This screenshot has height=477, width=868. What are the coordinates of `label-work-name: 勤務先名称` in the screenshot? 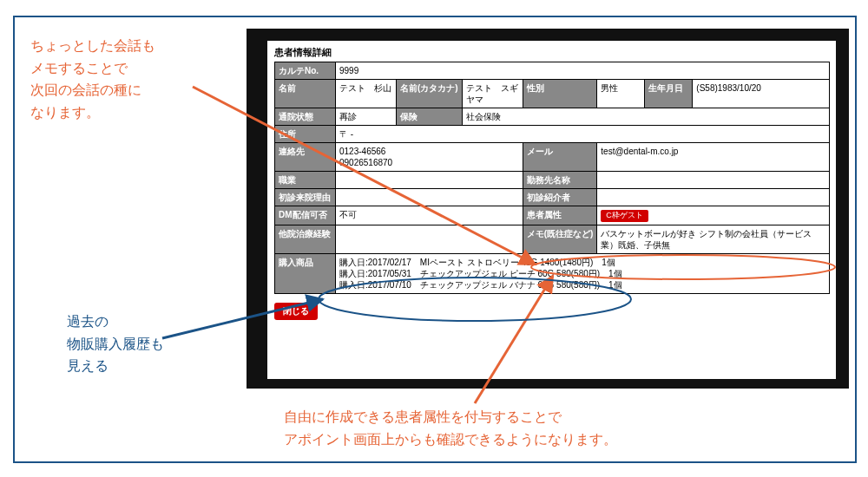 It's located at (560, 180).